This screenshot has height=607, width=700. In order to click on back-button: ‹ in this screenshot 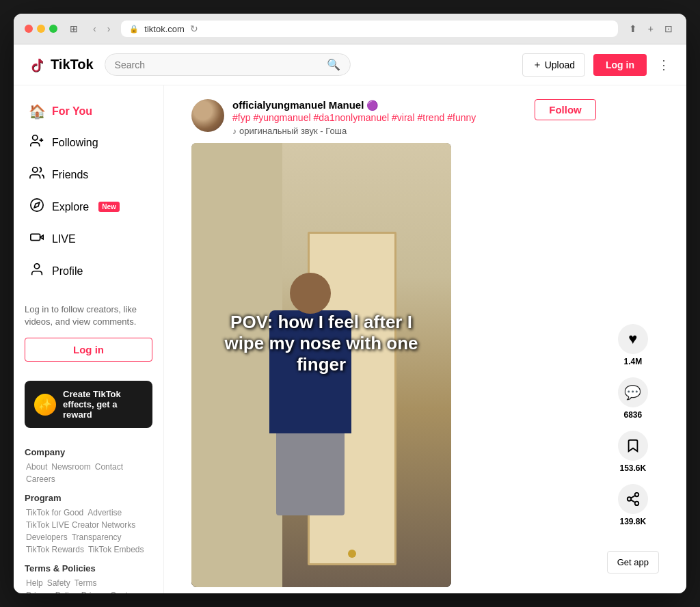, I will do `click(94, 29)`.